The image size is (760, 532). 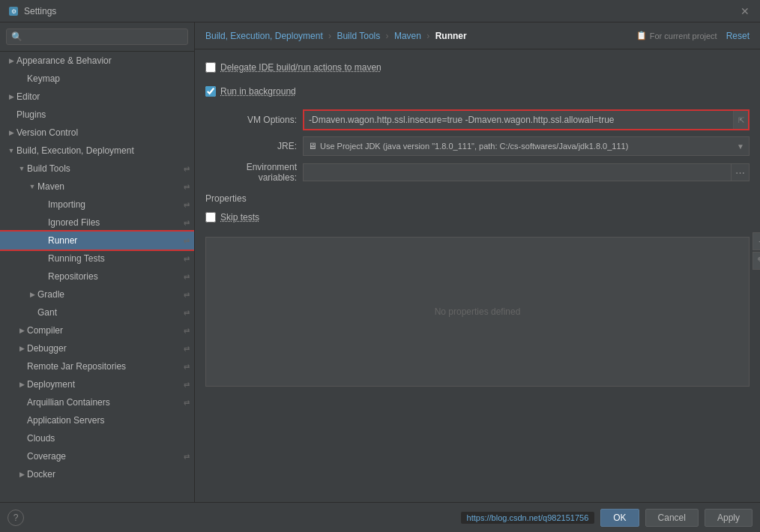 What do you see at coordinates (97, 187) in the screenshot?
I see `sidebar-item-maven: ▼Maven⇄` at bounding box center [97, 187].